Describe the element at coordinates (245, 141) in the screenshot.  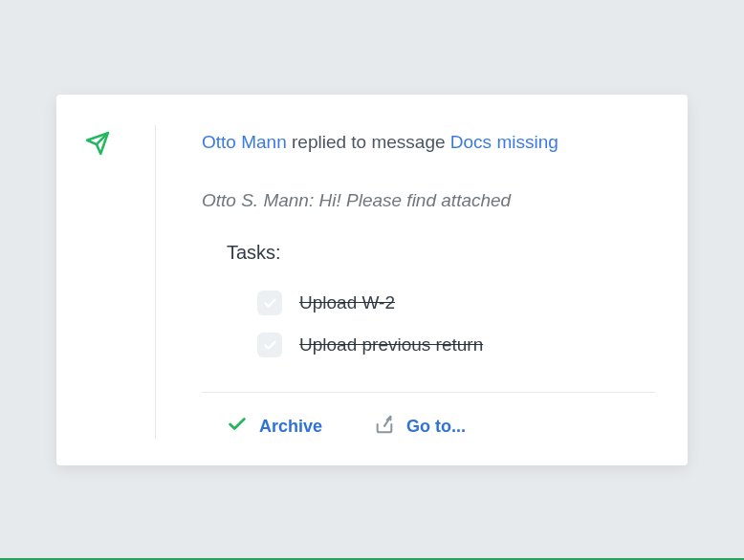
I see `sender-link: Otto Mann` at that location.